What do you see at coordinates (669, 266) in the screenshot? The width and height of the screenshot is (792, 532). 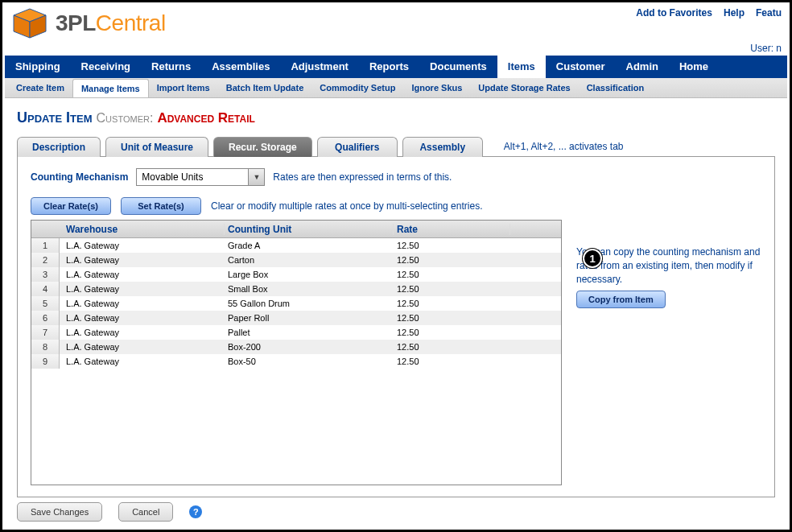 I see `copy-help-text: You can copy the counting mechanism and …` at bounding box center [669, 266].